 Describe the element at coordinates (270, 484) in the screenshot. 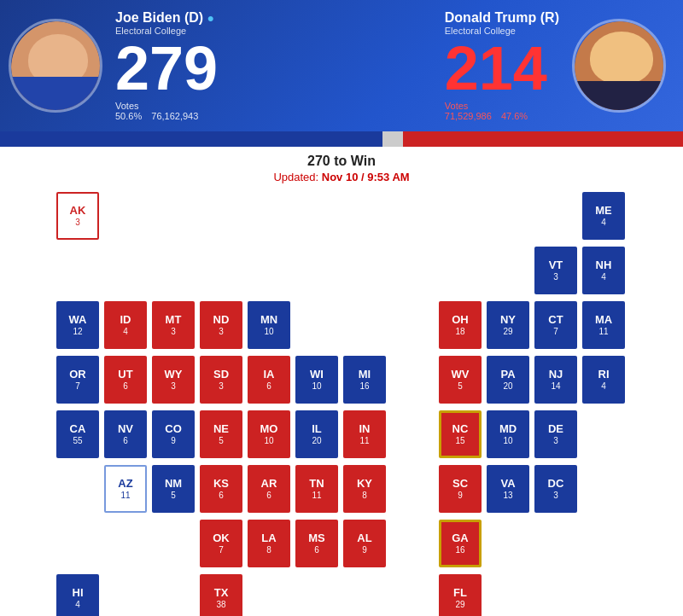

I see `state-abbr-AR: AR` at that location.